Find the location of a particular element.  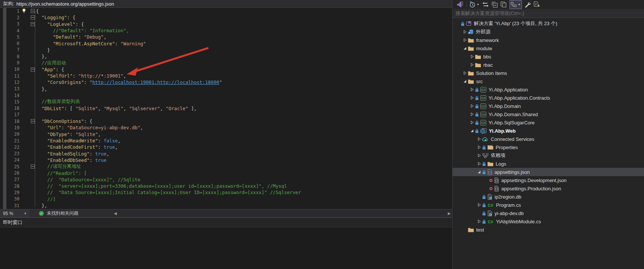

code-line-28: 28 // "server=[xxxx];port=3306;database=… is located at coordinates (226, 186).